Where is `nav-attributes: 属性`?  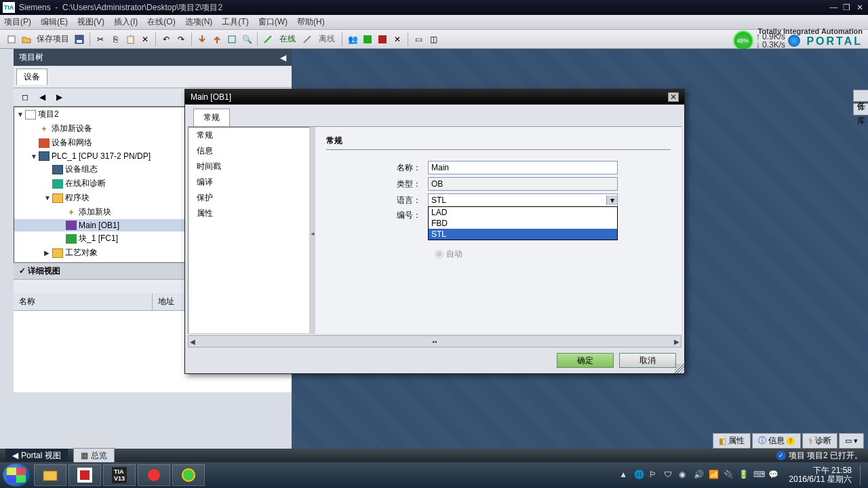 nav-attributes: 属性 is located at coordinates (249, 213).